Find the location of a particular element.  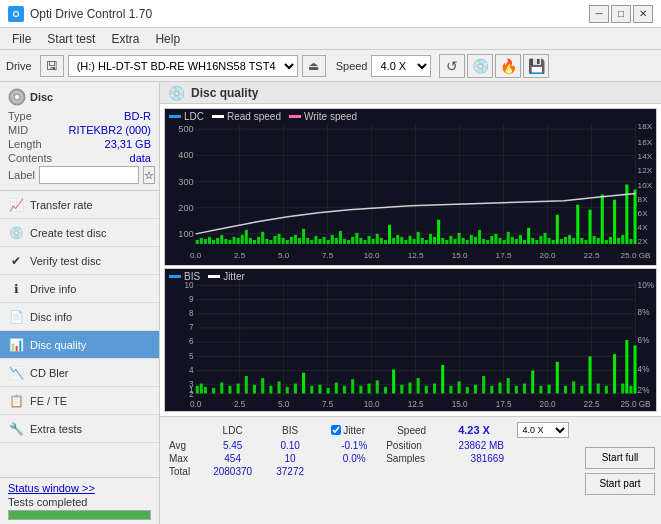

sidebar-item-drive-info: ℹ Drive info is located at coordinates (80, 289).